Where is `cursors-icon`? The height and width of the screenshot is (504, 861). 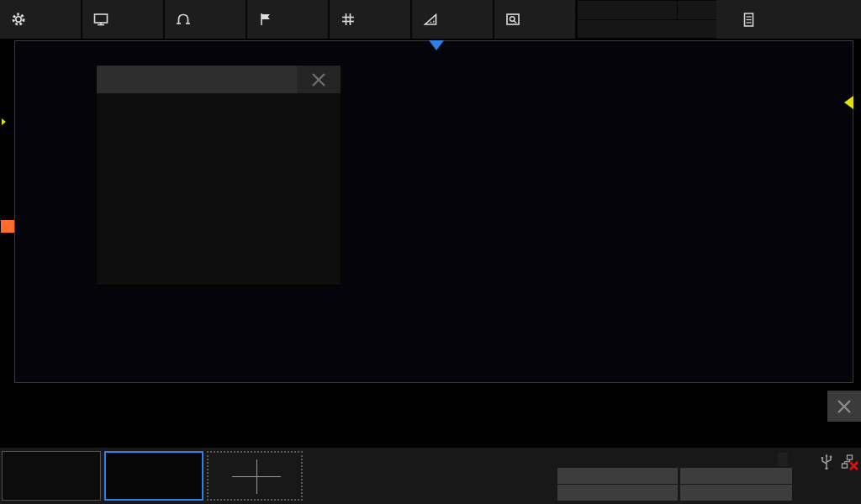
cursors-icon is located at coordinates (348, 19).